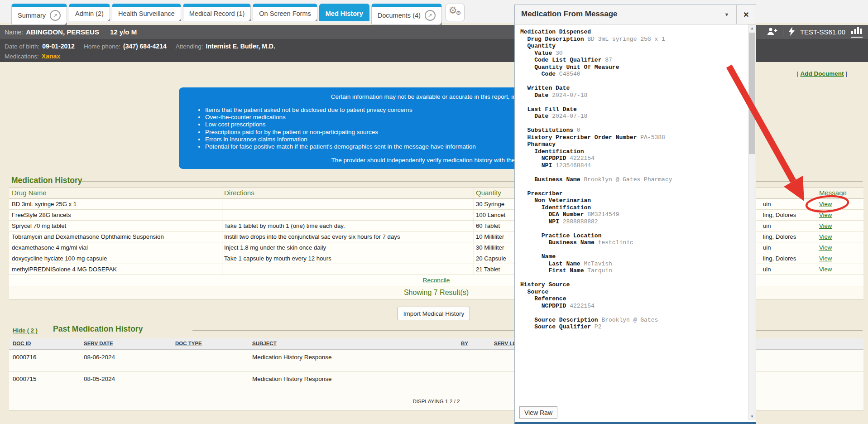  What do you see at coordinates (51, 56) in the screenshot?
I see `medications-value: Xanax` at bounding box center [51, 56].